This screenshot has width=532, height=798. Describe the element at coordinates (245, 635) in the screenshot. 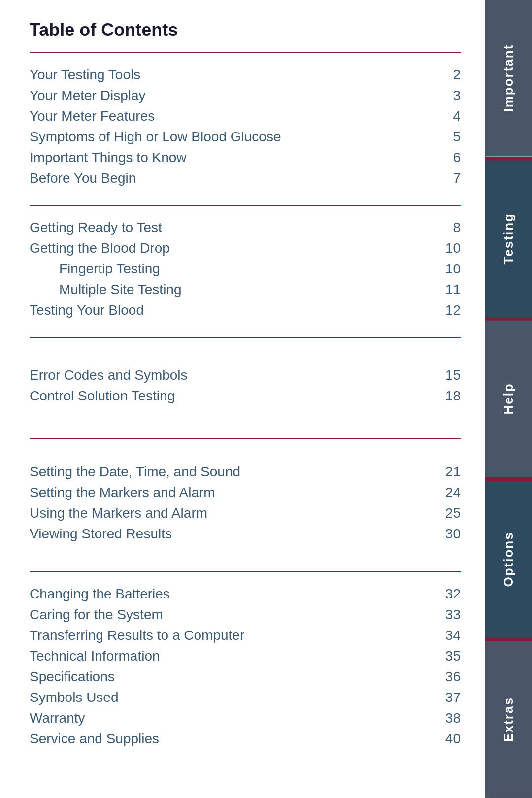

I see `toc-row: Transferring Results to a Computer 34` at that location.